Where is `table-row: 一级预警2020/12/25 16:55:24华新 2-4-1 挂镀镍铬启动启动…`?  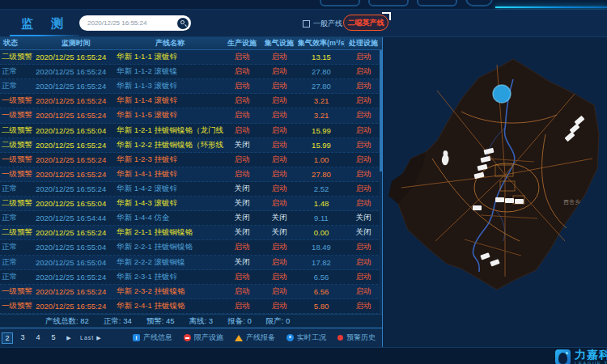 table-row: 一级预警2020/12/25 16:55:24华新 2-4-1 挂镀镍铬启动启动… is located at coordinates (191, 307).